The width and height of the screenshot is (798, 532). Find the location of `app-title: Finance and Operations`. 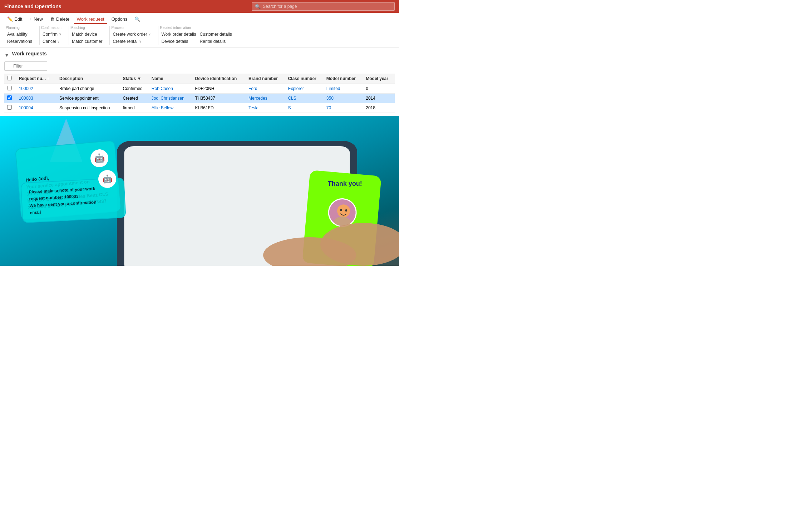

app-title: Finance and Operations is located at coordinates (33, 6).